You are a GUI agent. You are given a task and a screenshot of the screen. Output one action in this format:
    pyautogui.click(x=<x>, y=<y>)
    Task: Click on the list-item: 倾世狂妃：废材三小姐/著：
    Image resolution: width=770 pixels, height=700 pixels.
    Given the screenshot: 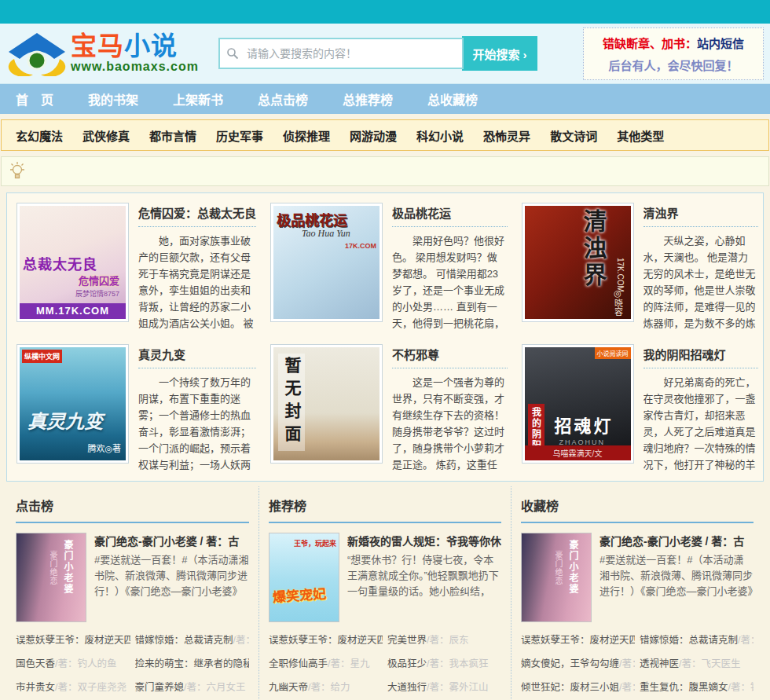 What is the action you would take?
    pyautogui.click(x=578, y=687)
    